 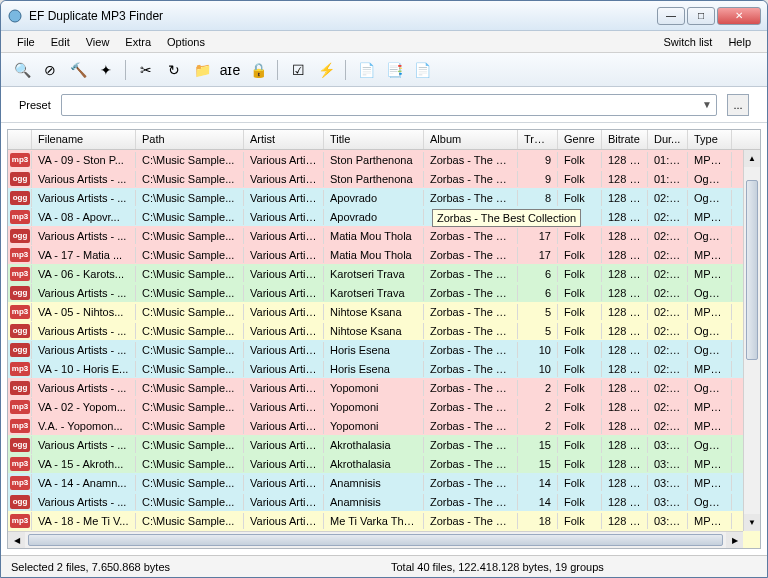 What do you see at coordinates (190, 140) in the screenshot?
I see `column-header-2: Path` at bounding box center [190, 140].